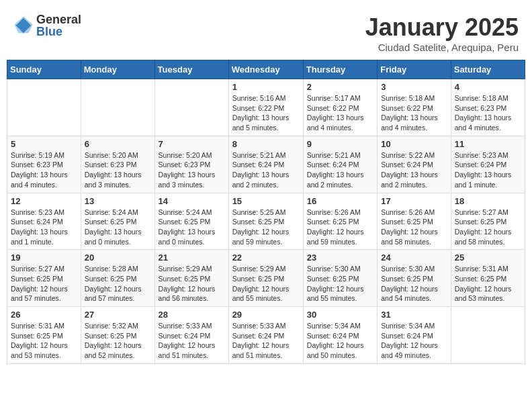  I want to click on day-number: 14, so click(192, 201).